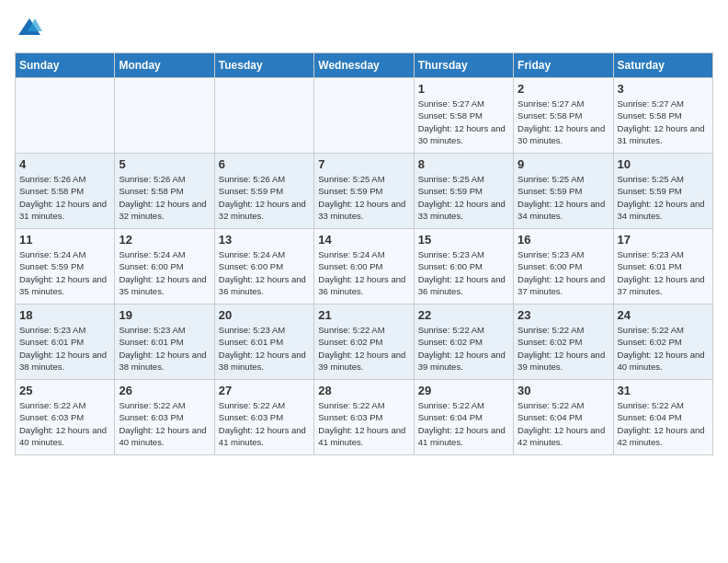  What do you see at coordinates (663, 342) in the screenshot?
I see `calendar-day-cell: 24Sunrise: 5:22 AM Sunset: 6:02 PM Dayli…` at bounding box center [663, 342].